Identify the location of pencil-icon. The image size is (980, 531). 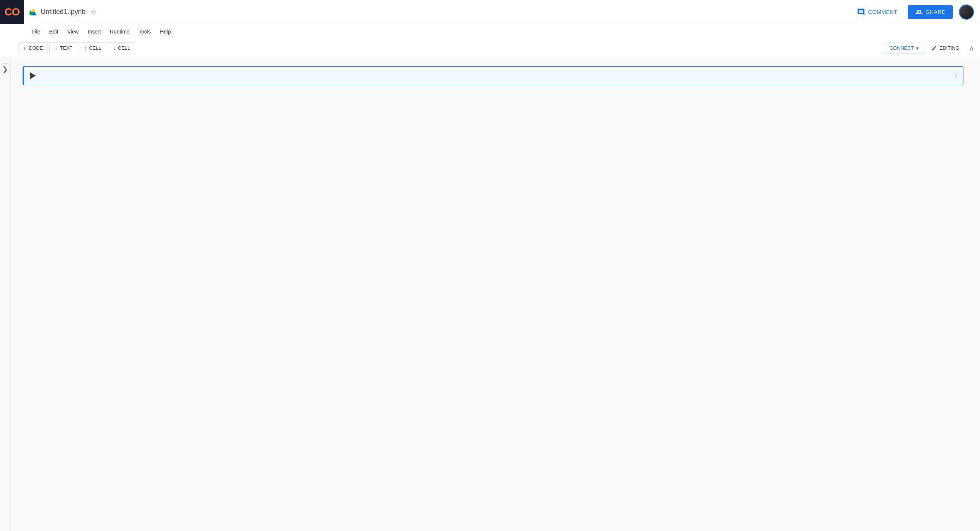
(934, 48).